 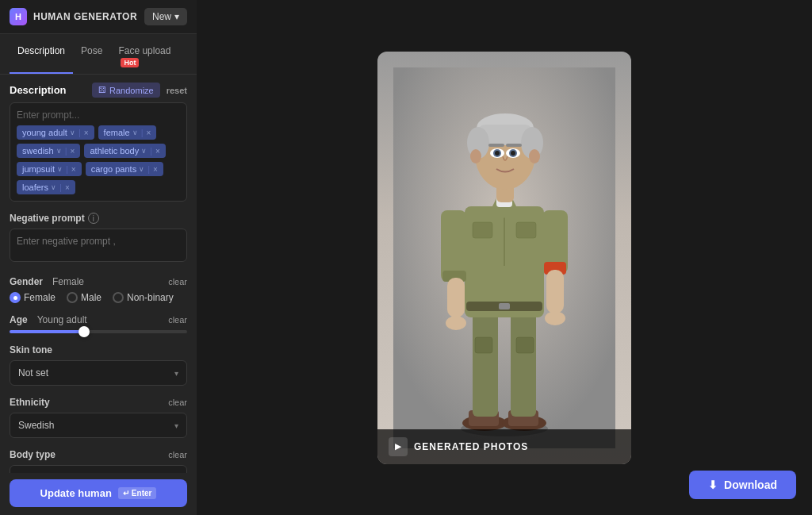 I want to click on neg-prompt-input, so click(x=98, y=245).